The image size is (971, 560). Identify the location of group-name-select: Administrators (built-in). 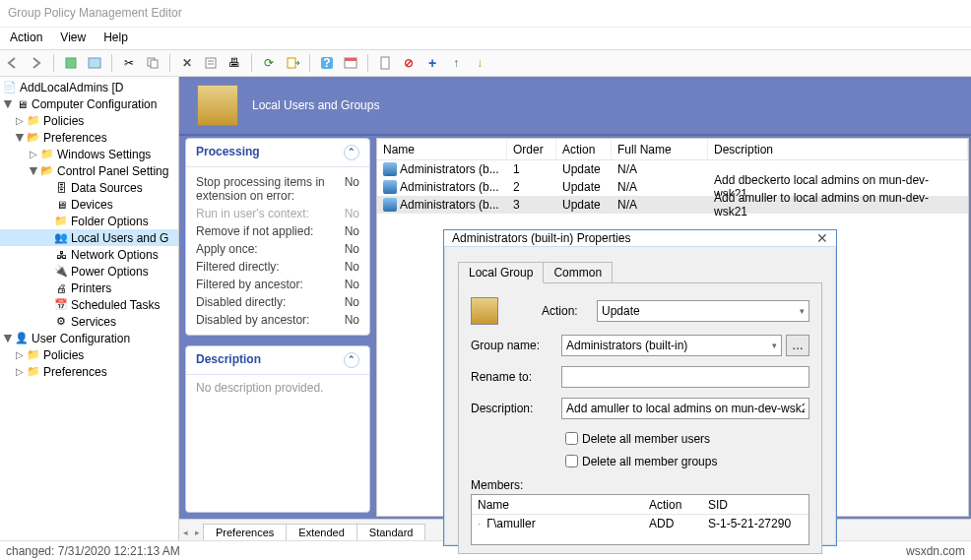
(672, 345).